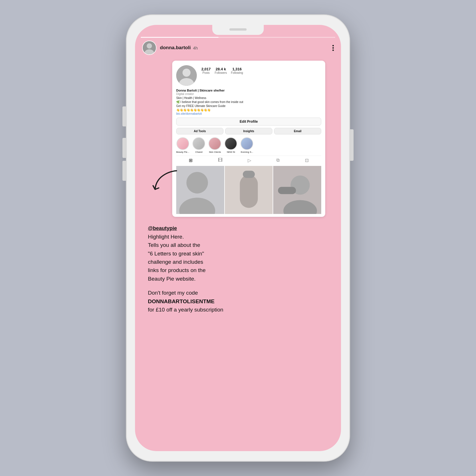  Describe the element at coordinates (333, 48) in the screenshot. I see `story-more-button` at that location.